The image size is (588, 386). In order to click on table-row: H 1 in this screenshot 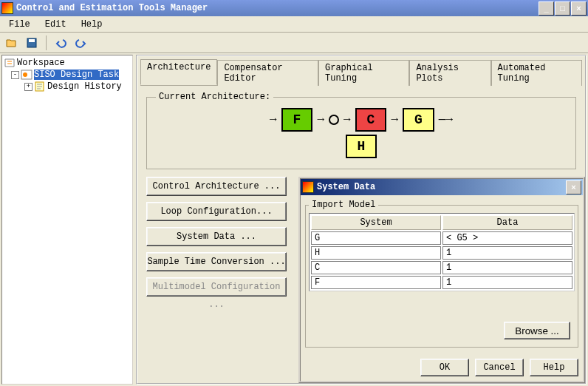, I will do `click(442, 253)`.